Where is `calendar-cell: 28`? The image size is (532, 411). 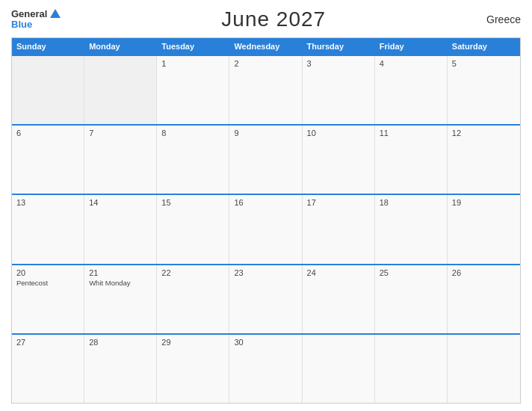 calendar-cell: 28 is located at coordinates (121, 369).